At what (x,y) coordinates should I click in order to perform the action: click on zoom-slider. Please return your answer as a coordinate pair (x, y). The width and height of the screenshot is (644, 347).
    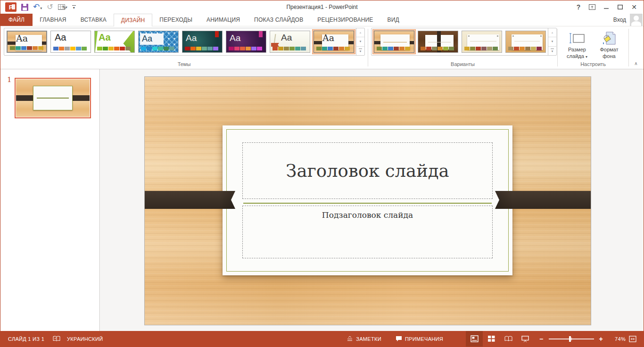
    Looking at the image, I should click on (571, 339).